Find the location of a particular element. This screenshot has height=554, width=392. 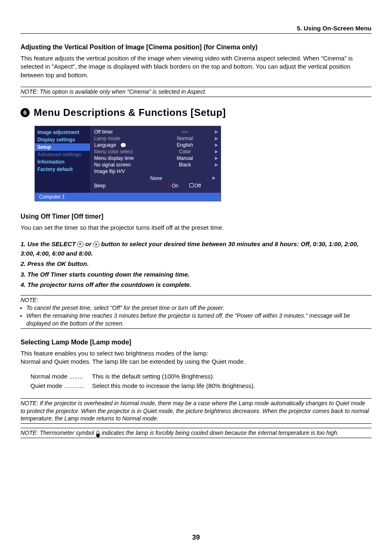

heading-off-timer: Using Off Timer [Off timer] is located at coordinates (196, 217).